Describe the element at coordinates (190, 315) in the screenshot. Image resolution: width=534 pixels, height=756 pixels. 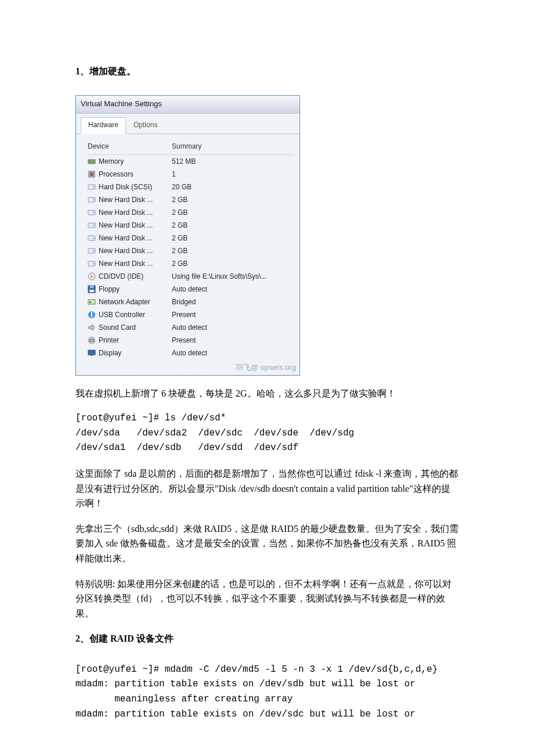
I see `device-row: USB ControllerPresent` at that location.